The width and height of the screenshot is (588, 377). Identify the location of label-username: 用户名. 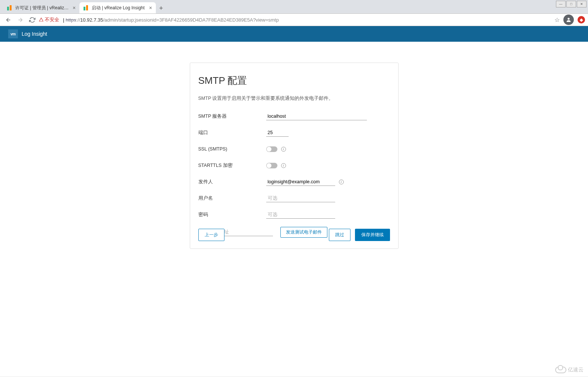
(232, 198).